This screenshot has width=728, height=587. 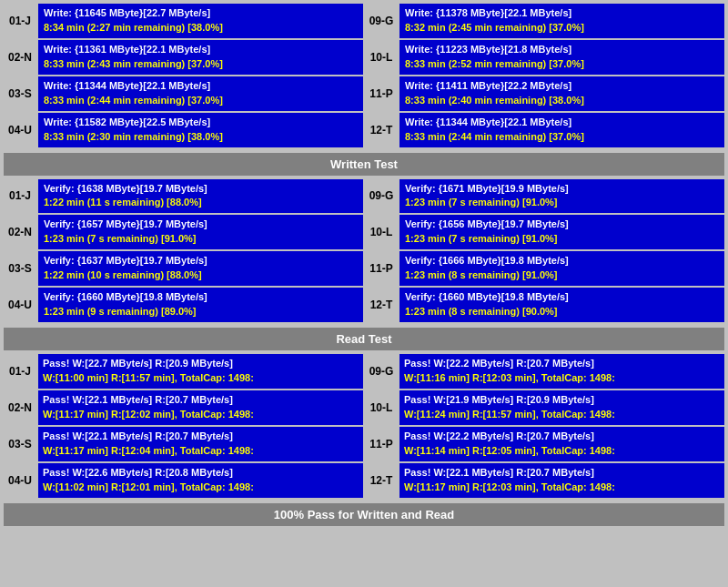 I want to click on read-line2-01j: W:[11:00 min] R:[11:57 min], TotalCap: 1…, so click(x=200, y=379).